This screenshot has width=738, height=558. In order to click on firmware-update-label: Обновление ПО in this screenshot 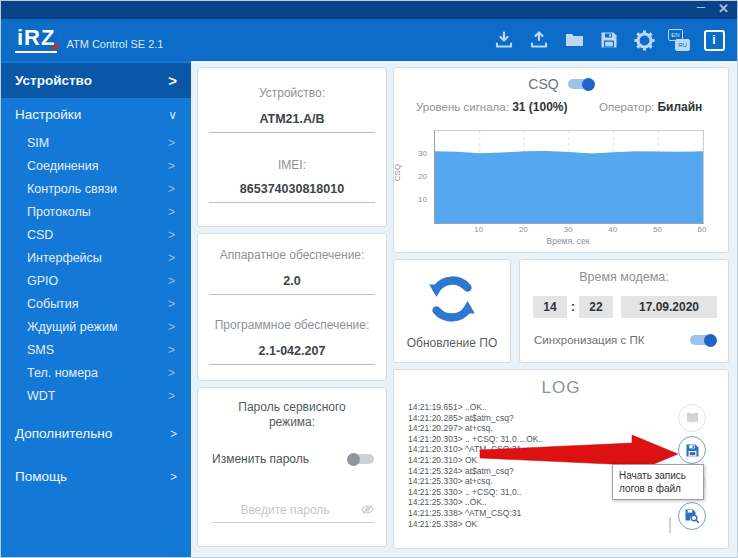, I will do `click(452, 343)`.